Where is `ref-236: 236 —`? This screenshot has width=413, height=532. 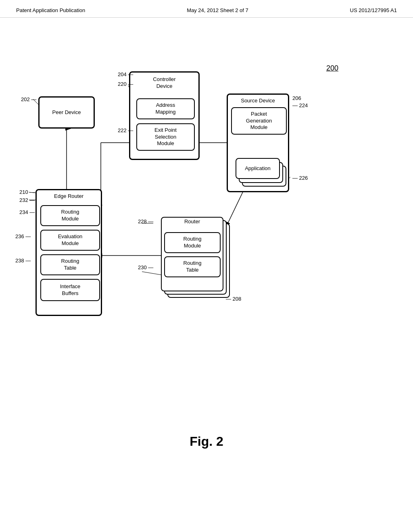
ref-236: 236 — is located at coordinates (23, 236).